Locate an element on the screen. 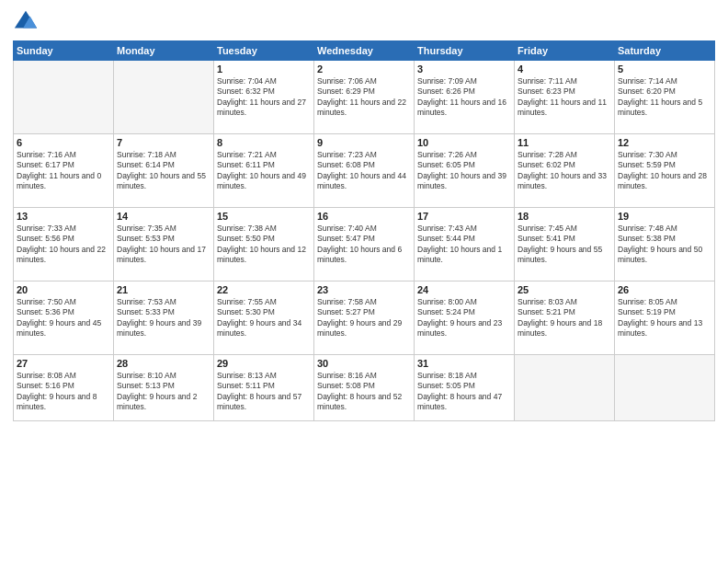 This screenshot has height=563, width=728. day-cell: 24Sunrise: 8:00 AMSunset: 5:24 PMDayligh… is located at coordinates (465, 318).